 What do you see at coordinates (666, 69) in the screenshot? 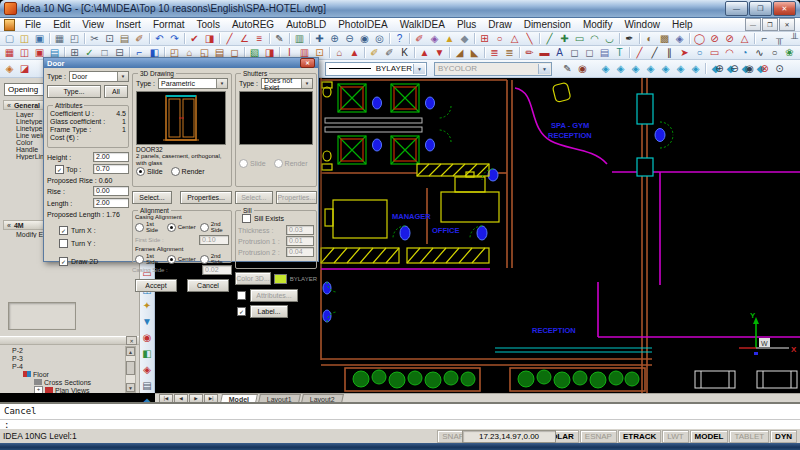
I see `view-iso-5-icon: ◈` at bounding box center [666, 69].